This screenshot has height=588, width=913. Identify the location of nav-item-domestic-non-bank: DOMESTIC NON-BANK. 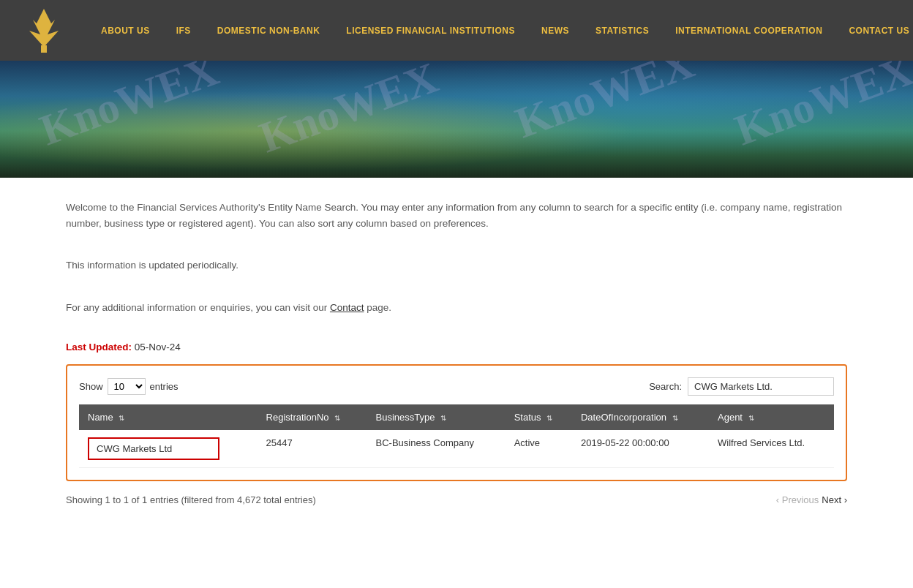
(269, 31).